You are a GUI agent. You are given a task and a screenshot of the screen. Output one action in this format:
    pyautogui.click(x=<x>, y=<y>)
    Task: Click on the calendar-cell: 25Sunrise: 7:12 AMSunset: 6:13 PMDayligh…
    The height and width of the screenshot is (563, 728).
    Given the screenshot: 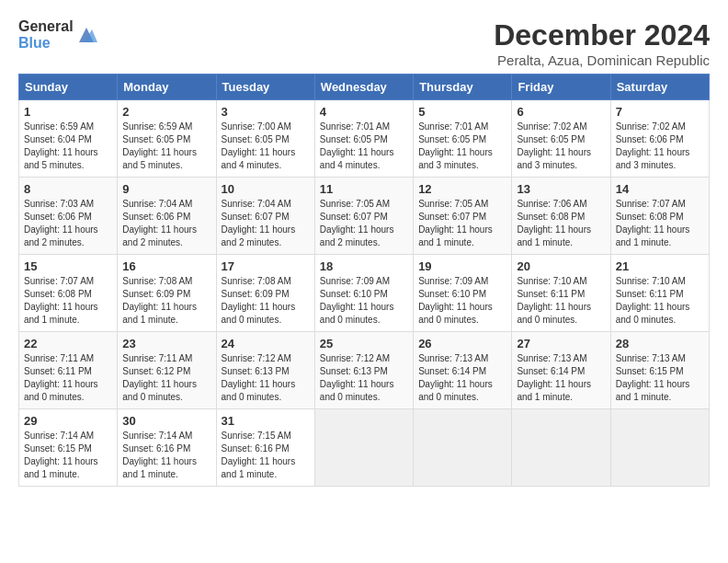 What is the action you would take?
    pyautogui.click(x=364, y=371)
    